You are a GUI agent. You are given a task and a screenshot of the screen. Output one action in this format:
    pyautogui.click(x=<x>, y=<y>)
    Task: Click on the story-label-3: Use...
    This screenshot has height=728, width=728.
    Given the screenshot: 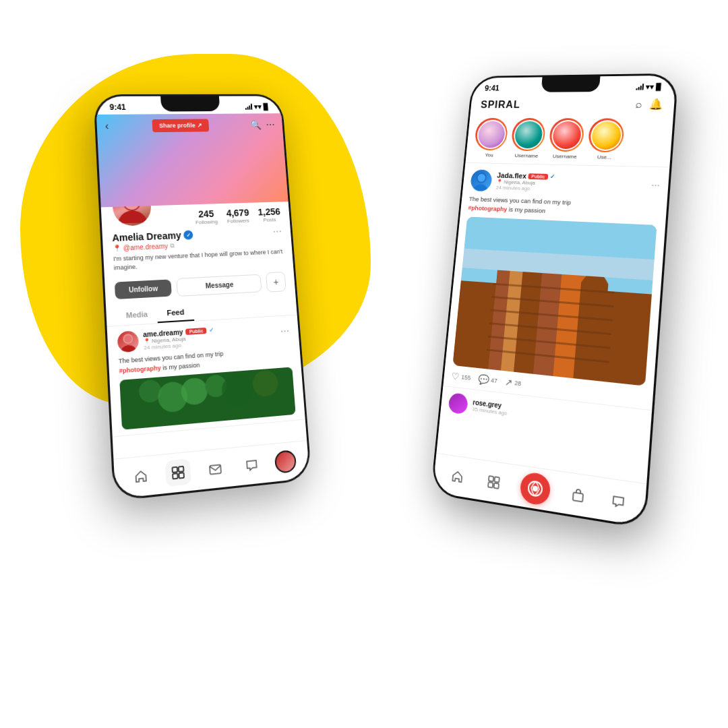 What is the action you would take?
    pyautogui.click(x=604, y=158)
    